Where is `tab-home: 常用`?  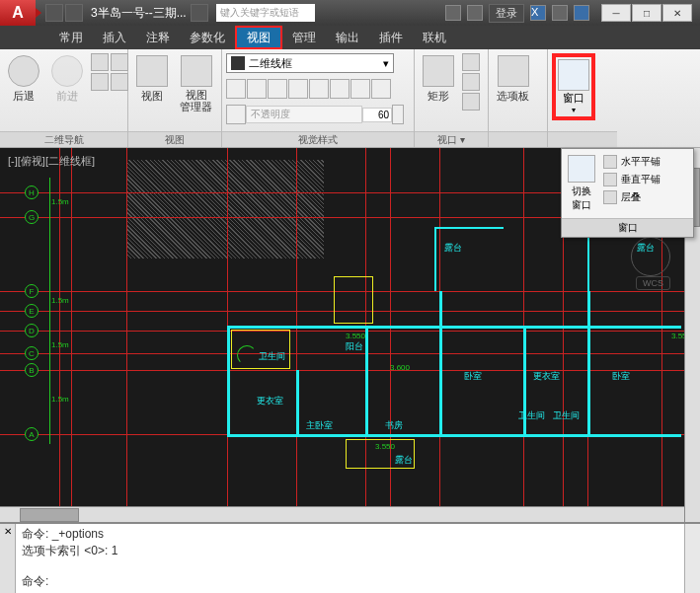
tab-home: 常用 is located at coordinates (71, 37).